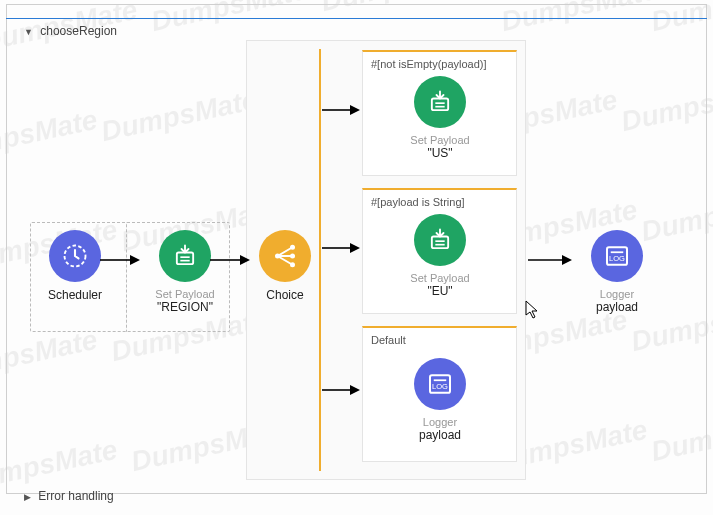 The image size is (713, 515). I want to click on route-condition: #[payload is String], so click(418, 202).